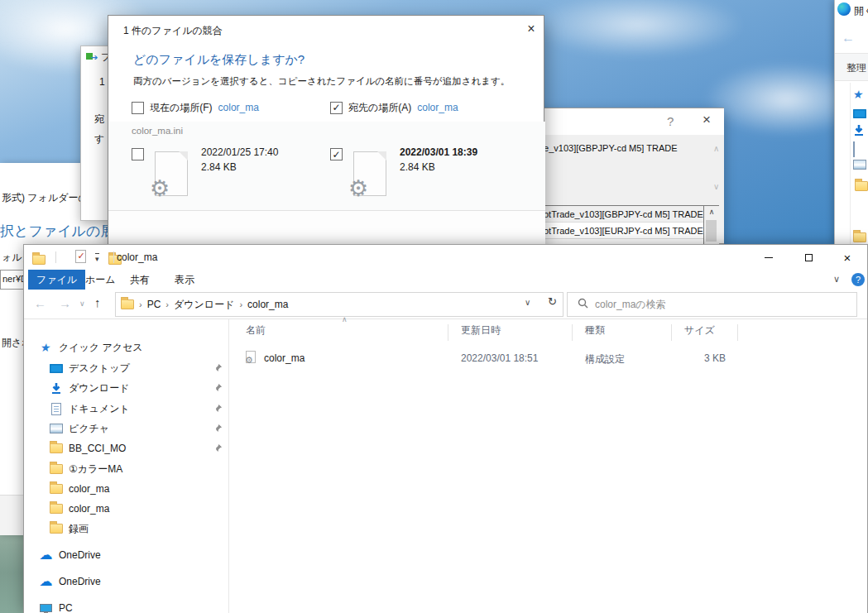  I want to click on copy-dialog-text: 宛, so click(99, 119).